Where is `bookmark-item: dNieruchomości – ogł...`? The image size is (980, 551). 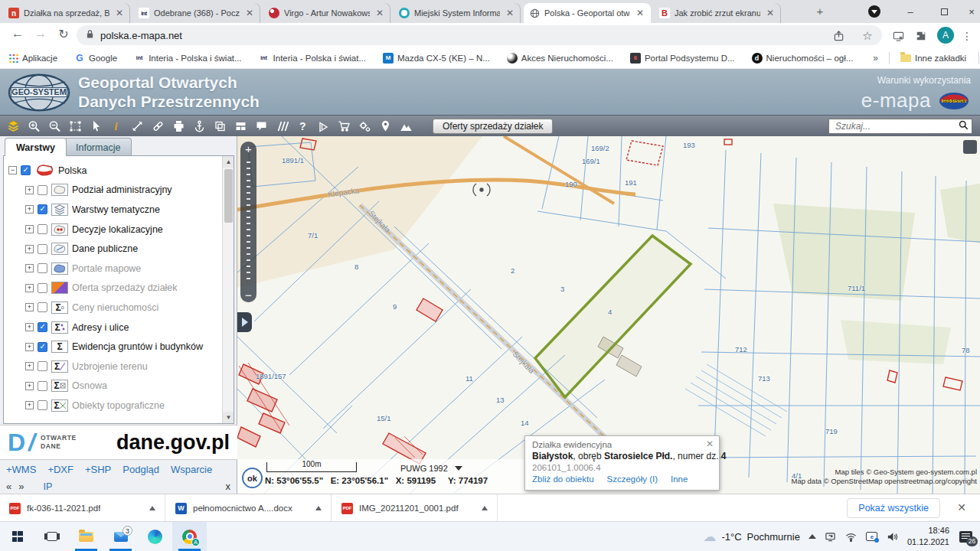 bookmark-item: dNieruchomości – ogł... is located at coordinates (802, 58).